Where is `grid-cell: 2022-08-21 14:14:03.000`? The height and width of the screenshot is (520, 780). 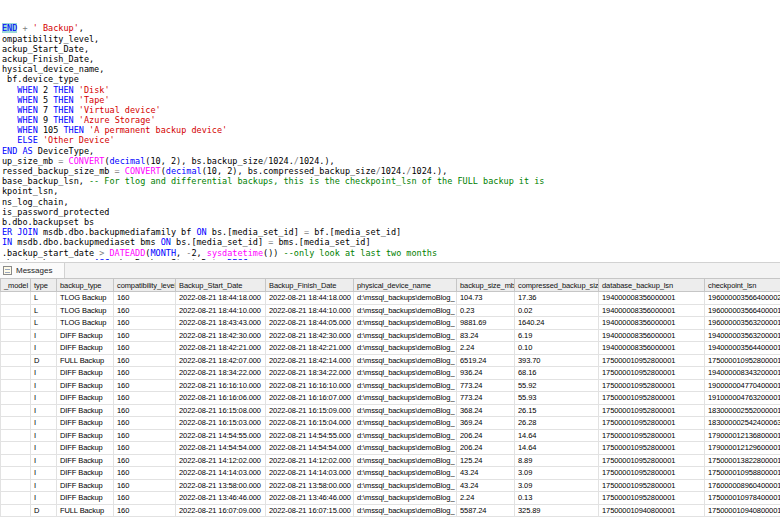
grid-cell: 2022-08-21 14:14:03.000 is located at coordinates (221, 474).